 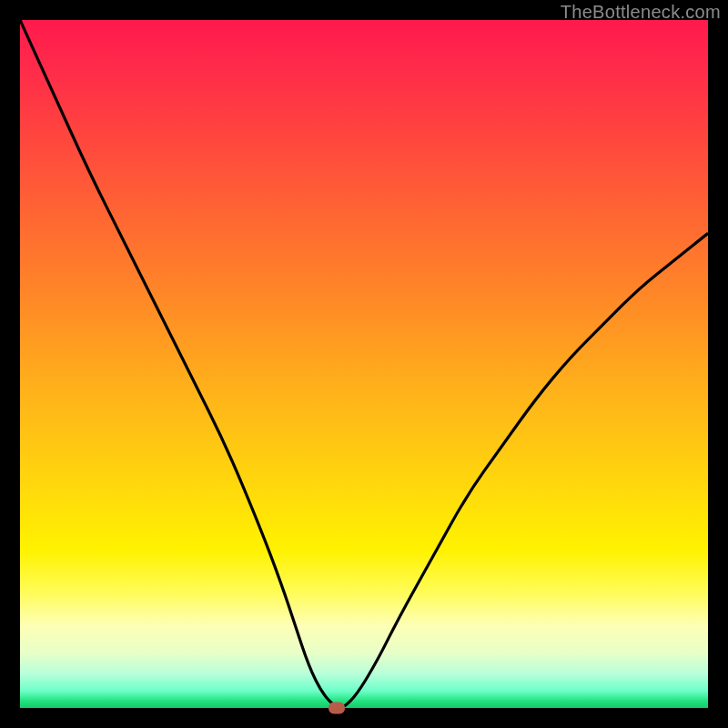 What do you see at coordinates (641, 13) in the screenshot?
I see `watermark-text: TheBottleneck.com` at bounding box center [641, 13].